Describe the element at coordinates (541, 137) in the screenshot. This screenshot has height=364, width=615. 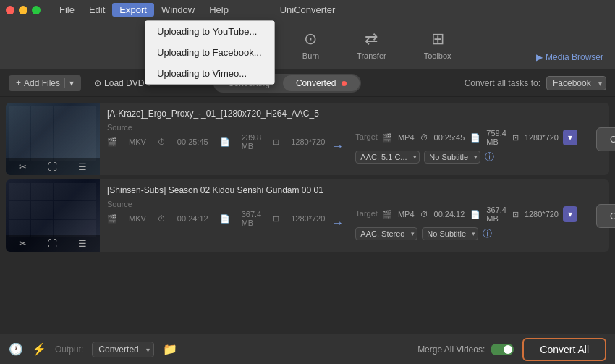
I see `target-resolution-1: 1280*720` at that location.